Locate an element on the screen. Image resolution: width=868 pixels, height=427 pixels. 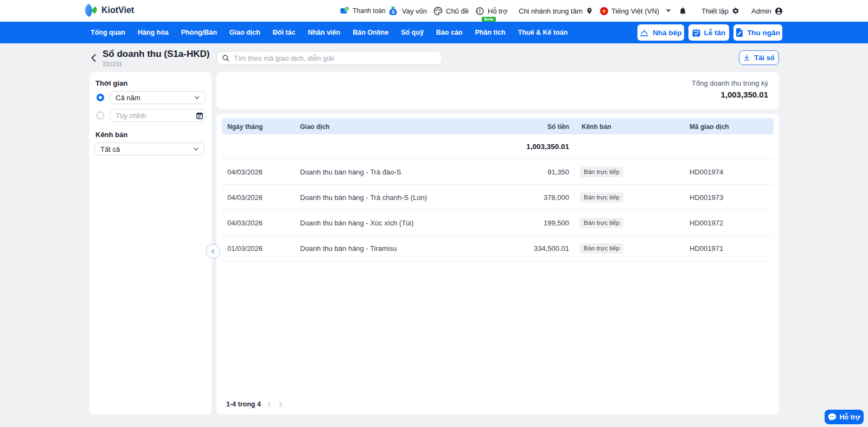
svg-text: đ is located at coordinates (347, 9).